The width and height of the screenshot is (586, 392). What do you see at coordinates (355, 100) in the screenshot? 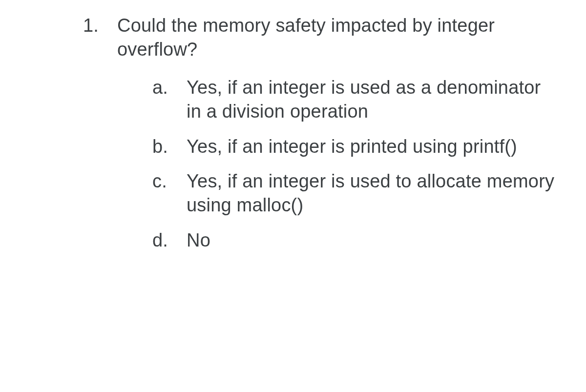
I see `option-a: a. Yes, if an integer is used as a denom…` at bounding box center [355, 100].